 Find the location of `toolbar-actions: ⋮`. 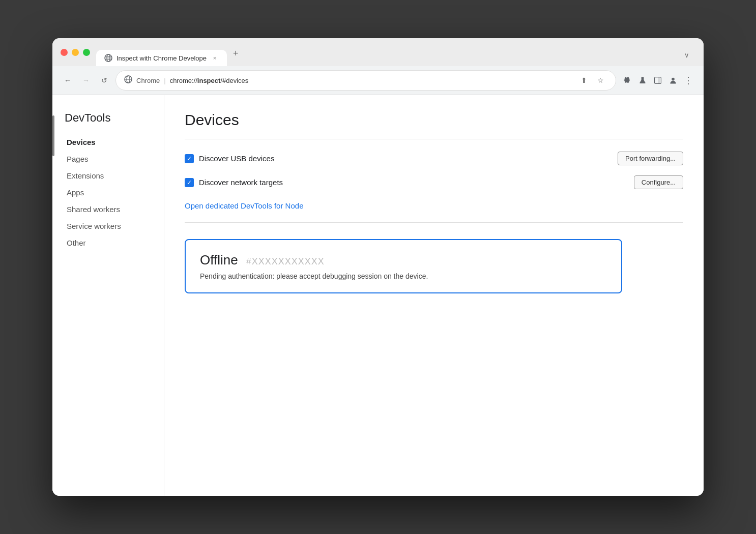

toolbar-actions: ⋮ is located at coordinates (658, 80).